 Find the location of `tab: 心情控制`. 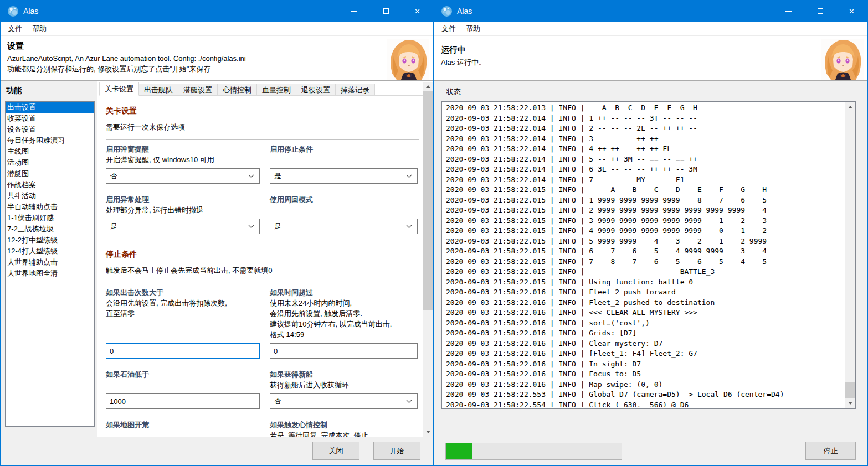

tab: 心情控制 is located at coordinates (237, 90).